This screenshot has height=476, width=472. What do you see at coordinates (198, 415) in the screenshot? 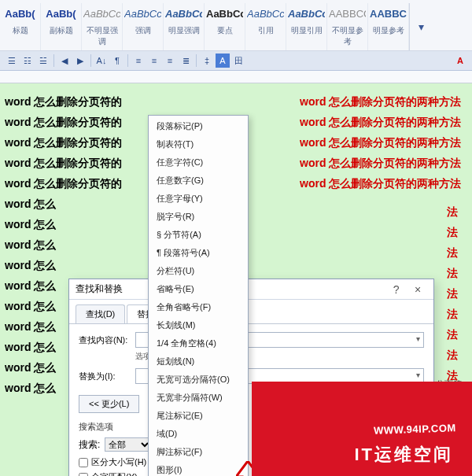
I see `menu-item: 尾注标记(E)` at bounding box center [198, 415].